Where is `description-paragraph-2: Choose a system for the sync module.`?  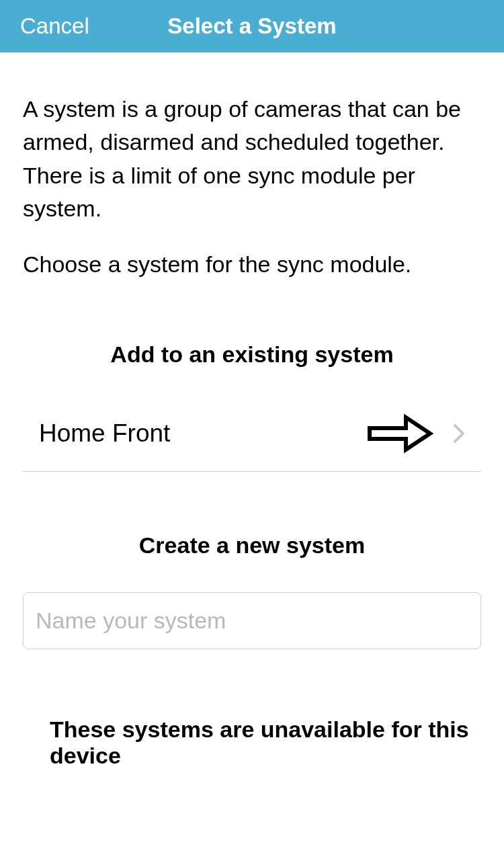 description-paragraph-2: Choose a system for the sync module. is located at coordinates (252, 265).